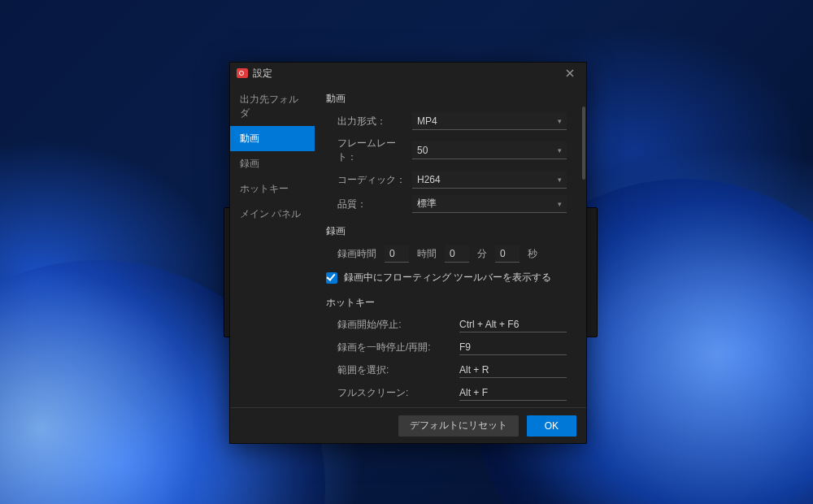 The width and height of the screenshot is (813, 504). Describe the element at coordinates (375, 180) in the screenshot. I see `codec-label: コーディック：` at that location.